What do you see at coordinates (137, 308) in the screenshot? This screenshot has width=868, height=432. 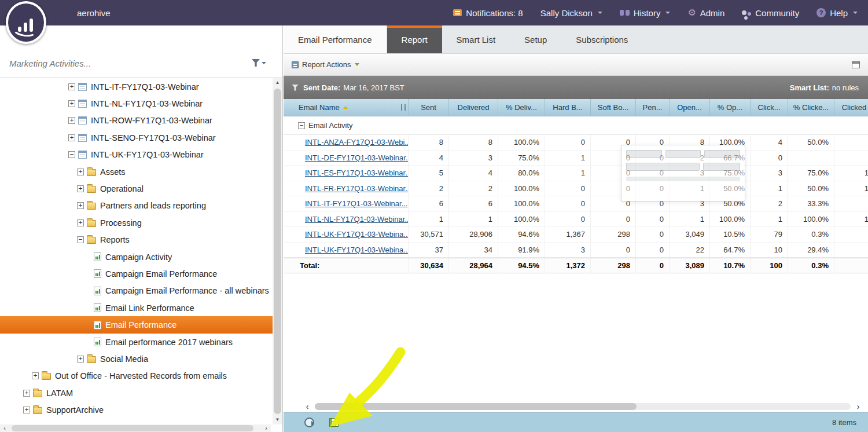 I see `tree-item-email-link-performance: Email Link Performance` at bounding box center [137, 308].